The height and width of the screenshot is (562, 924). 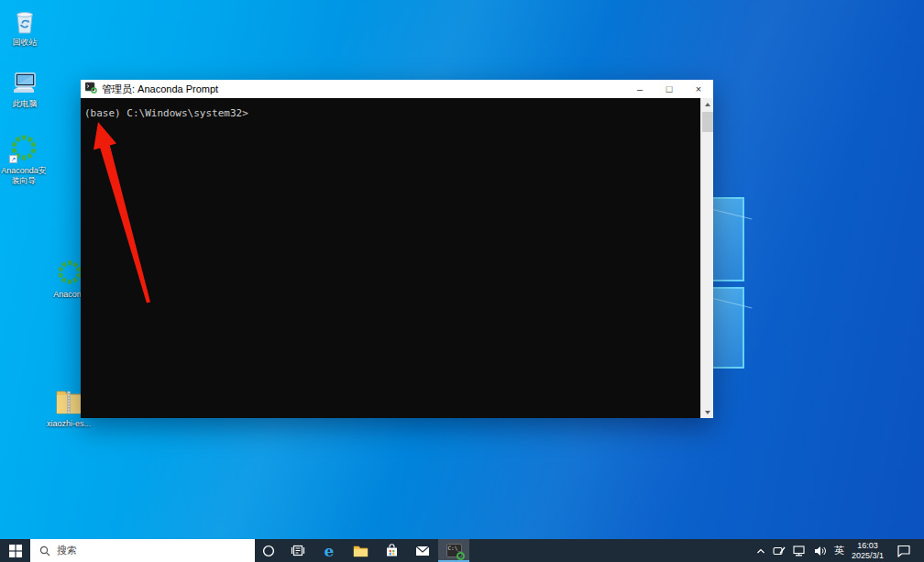 I want to click on task-view-icon, so click(x=298, y=550).